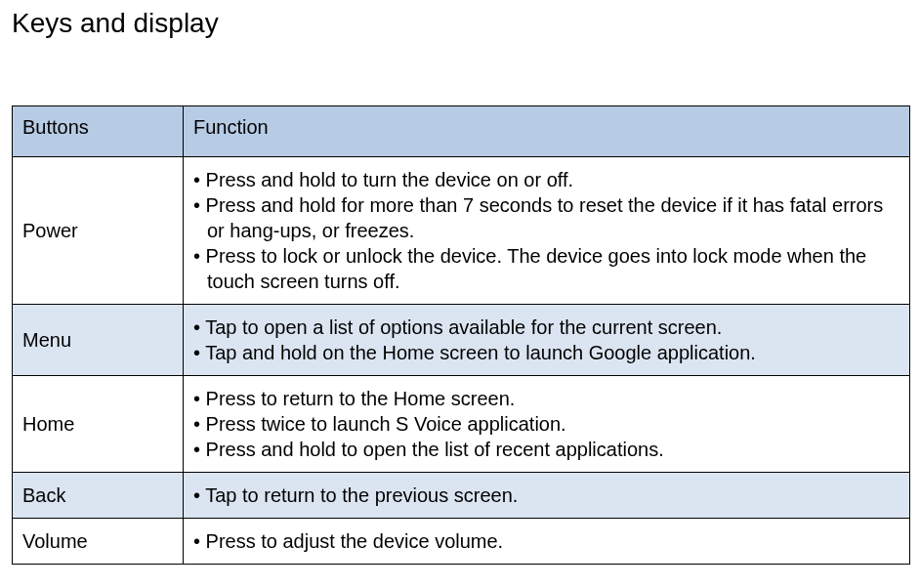  I want to click on function-bullet: • Tap to open a list of options availabl…, so click(545, 327).